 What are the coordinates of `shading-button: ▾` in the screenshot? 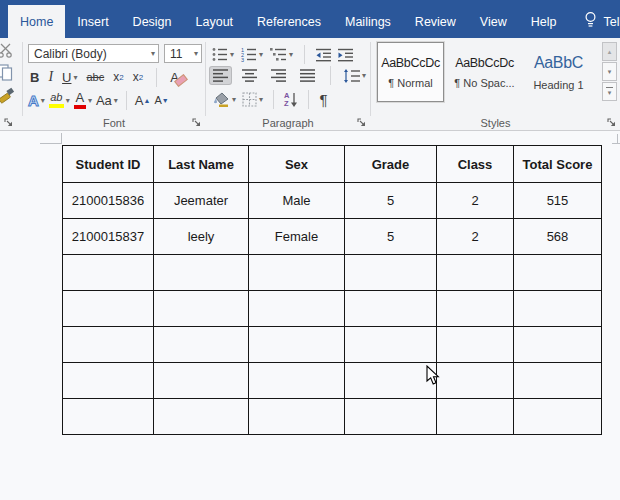 It's located at (224, 100).